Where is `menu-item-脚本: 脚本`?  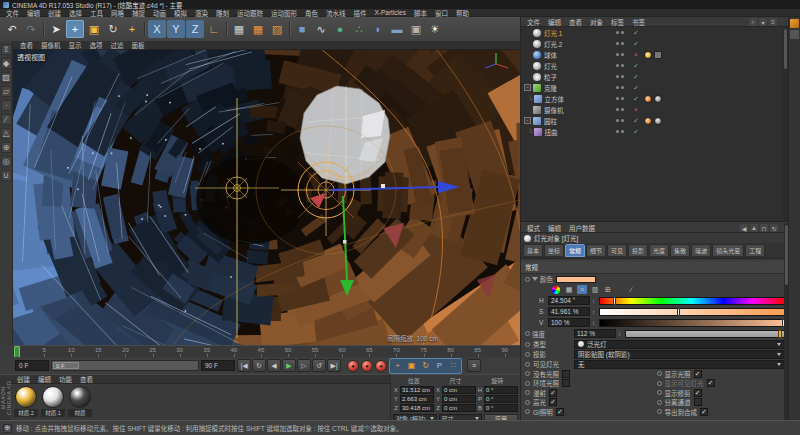 menu-item-脚本: 脚本 is located at coordinates (420, 13).